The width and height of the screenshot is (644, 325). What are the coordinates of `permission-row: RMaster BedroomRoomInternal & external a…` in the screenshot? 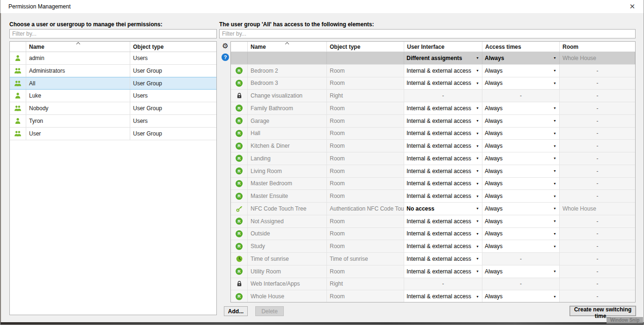 It's located at (433, 184).